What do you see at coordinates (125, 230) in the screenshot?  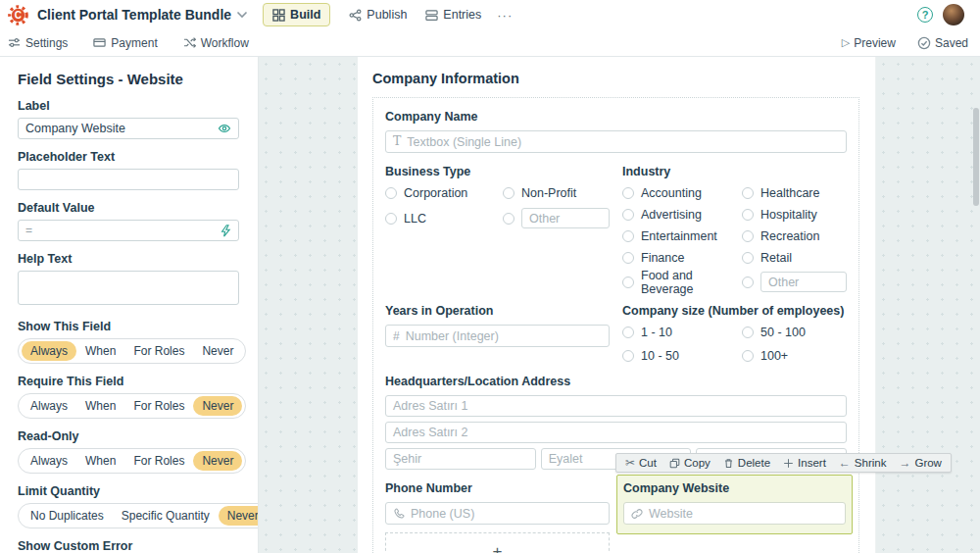 I see `default-value-input` at bounding box center [125, 230].